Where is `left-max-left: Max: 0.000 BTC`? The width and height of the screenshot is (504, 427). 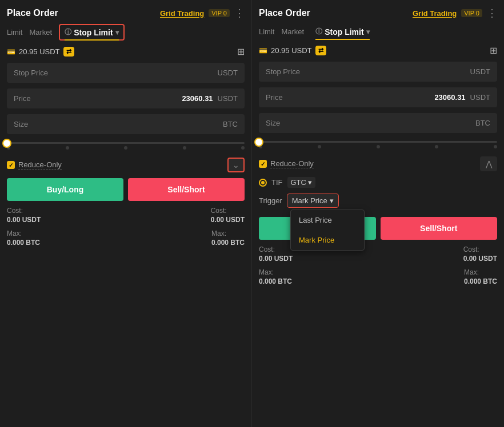
left-max-left: Max: 0.000 BTC is located at coordinates (23, 238).